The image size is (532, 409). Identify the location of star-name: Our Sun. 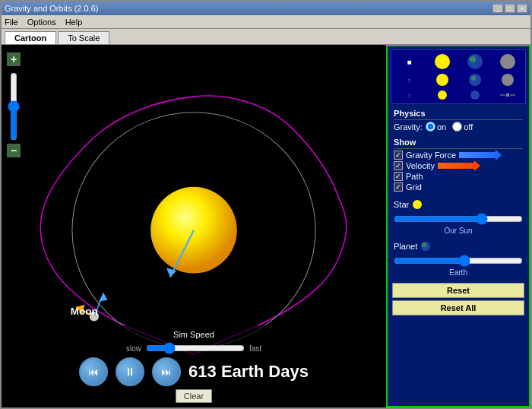
(458, 231).